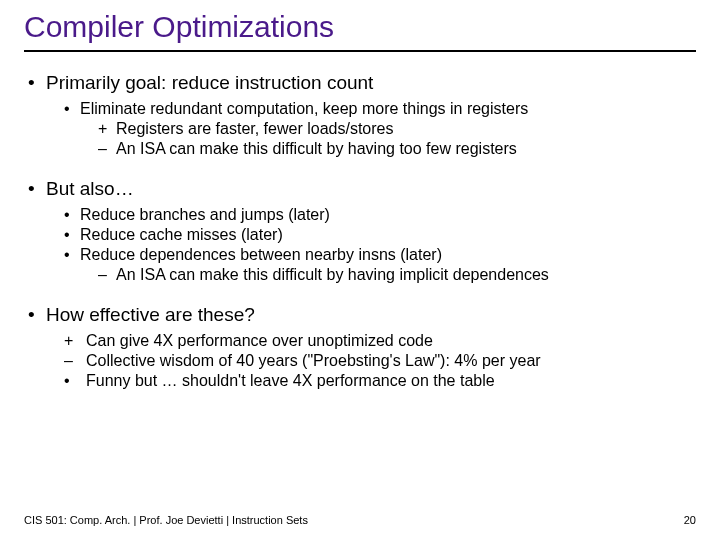 This screenshot has width=720, height=540. What do you see at coordinates (150, 314) in the screenshot?
I see `bullet-text: How effective are these?` at bounding box center [150, 314].